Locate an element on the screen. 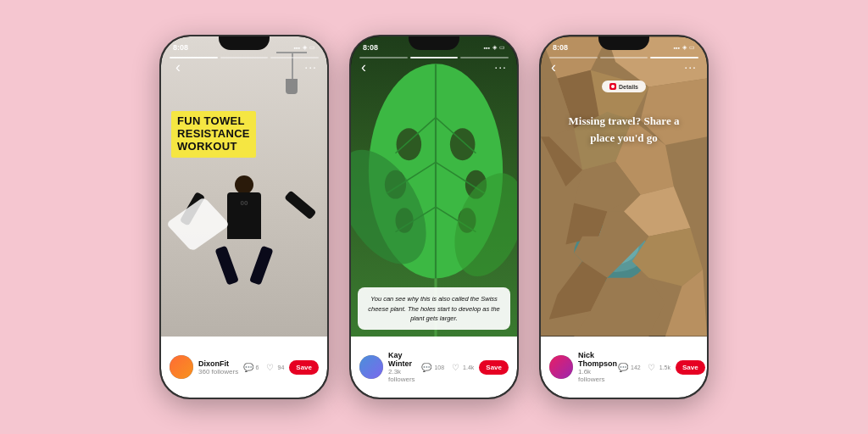 This screenshot has height=434, width=868. save-button-1: Save is located at coordinates (303, 368).